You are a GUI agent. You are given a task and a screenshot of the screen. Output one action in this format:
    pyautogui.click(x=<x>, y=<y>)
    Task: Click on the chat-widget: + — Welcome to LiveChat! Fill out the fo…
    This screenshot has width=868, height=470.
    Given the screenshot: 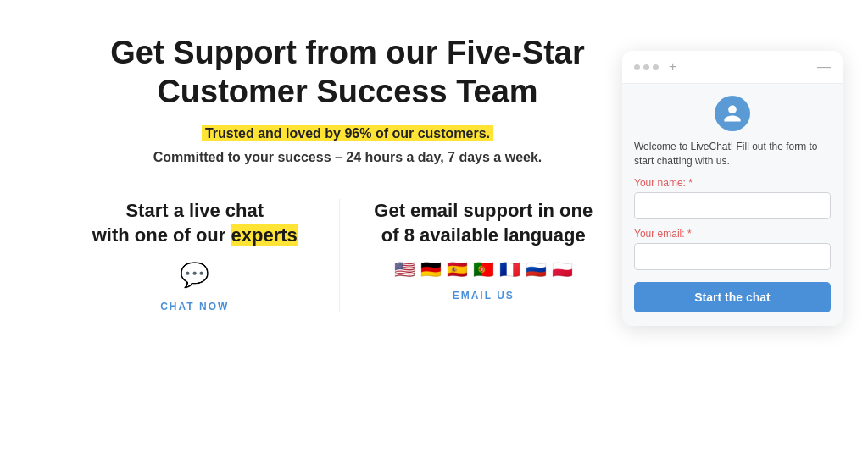 What is the action you would take?
    pyautogui.click(x=732, y=188)
    